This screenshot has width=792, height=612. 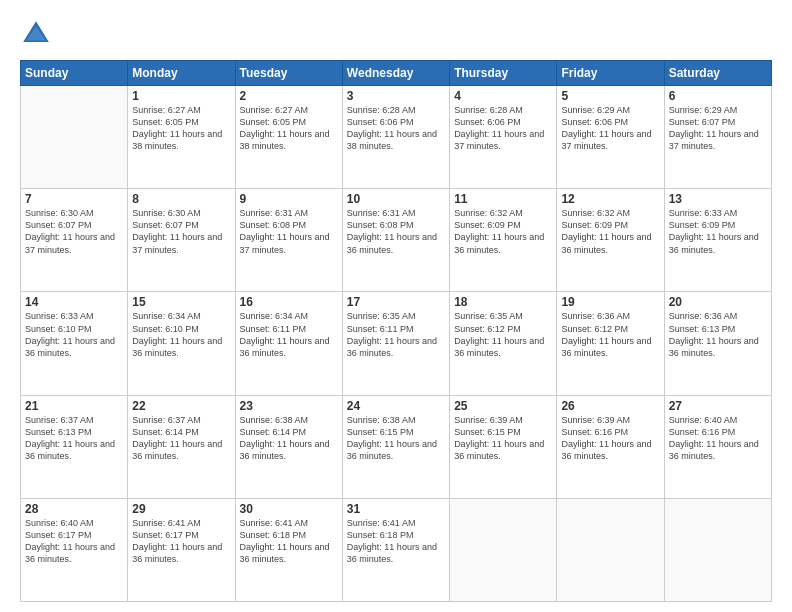 What do you see at coordinates (289, 334) in the screenshot?
I see `day-info: Sunrise: 6:34 AMSunset: 6:11 PMDaylight:…` at bounding box center [289, 334].